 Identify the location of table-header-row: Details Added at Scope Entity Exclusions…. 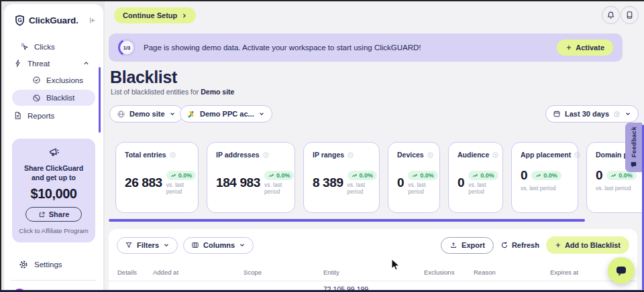
(373, 272).